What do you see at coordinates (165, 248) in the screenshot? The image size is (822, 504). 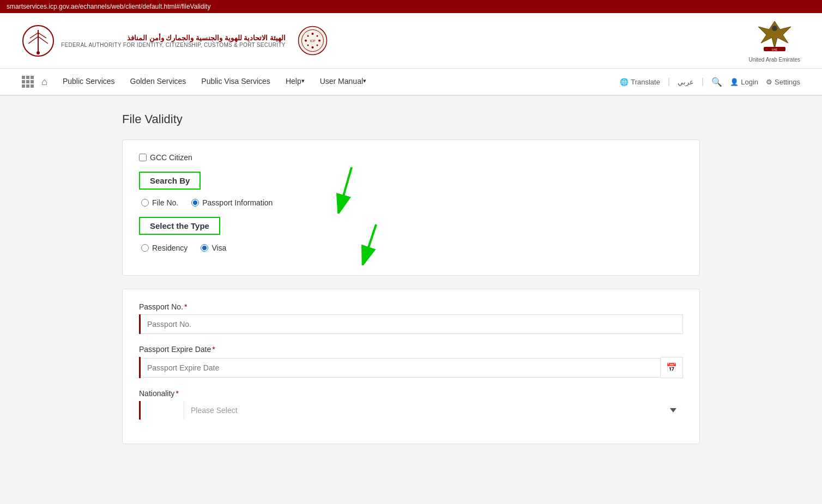 I see `residency-option: Residency` at bounding box center [165, 248].